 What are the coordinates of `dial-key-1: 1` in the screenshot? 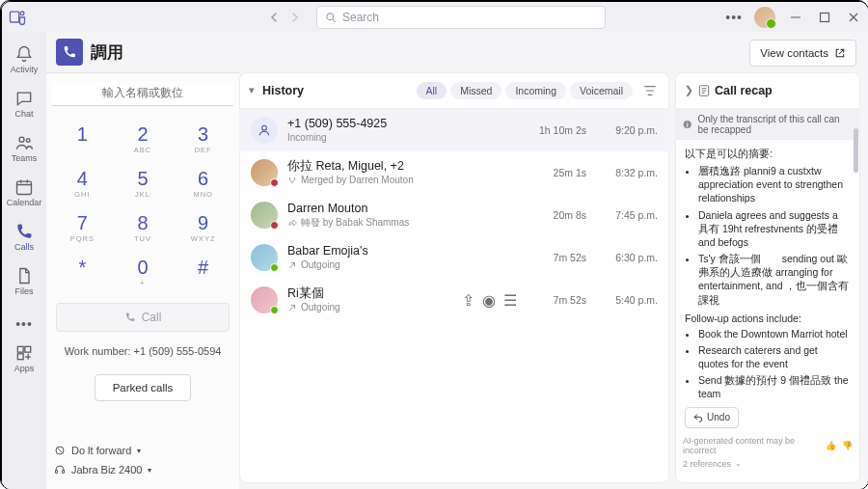 It's located at (82, 139).